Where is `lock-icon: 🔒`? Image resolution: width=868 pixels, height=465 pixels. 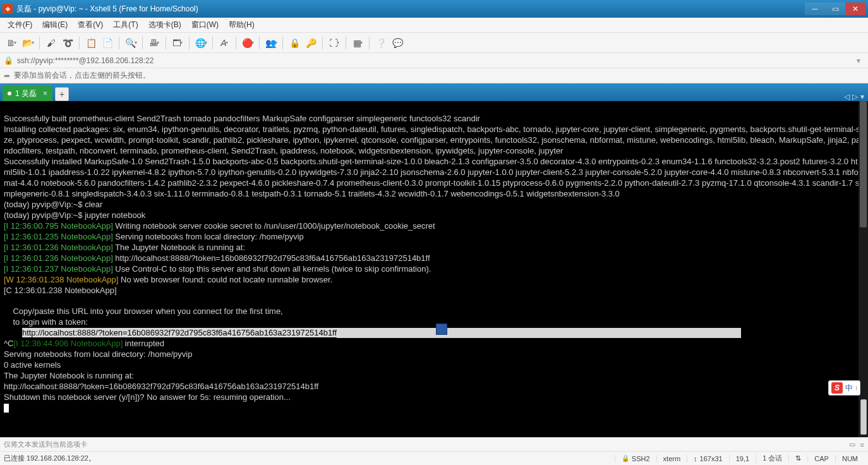 lock-icon: 🔒 is located at coordinates (9, 61).